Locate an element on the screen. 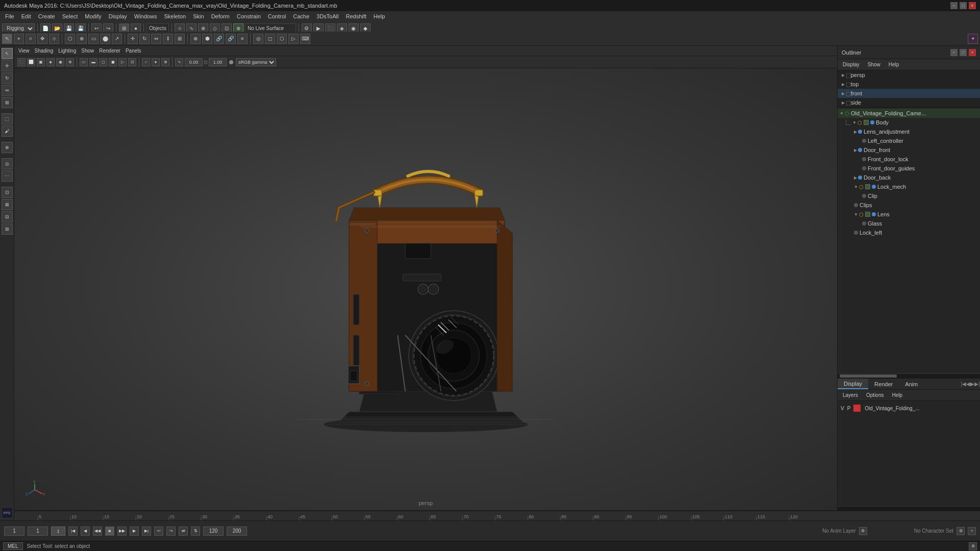 This screenshot has width=980, height=551. mel-tab: MEL is located at coordinates (13, 546).